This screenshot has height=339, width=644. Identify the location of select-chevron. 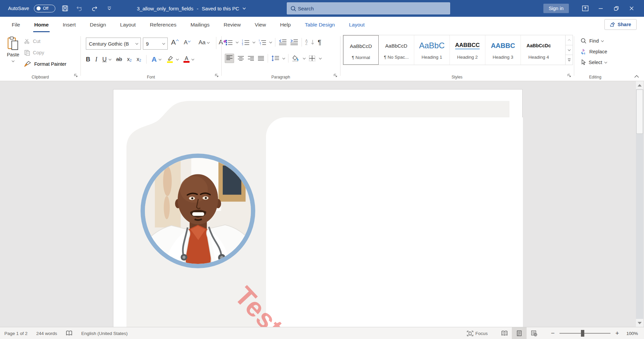
(606, 62).